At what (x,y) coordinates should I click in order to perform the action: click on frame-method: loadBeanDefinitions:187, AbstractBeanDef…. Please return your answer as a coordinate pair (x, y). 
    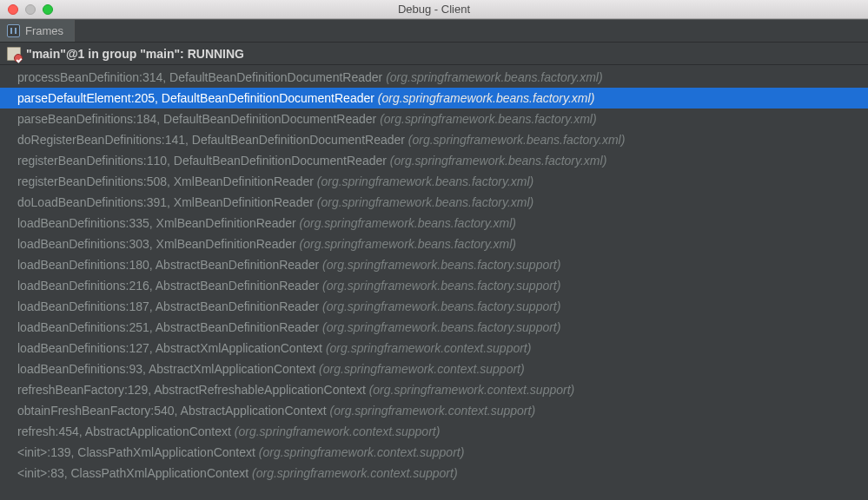
    Looking at the image, I should click on (169, 306).